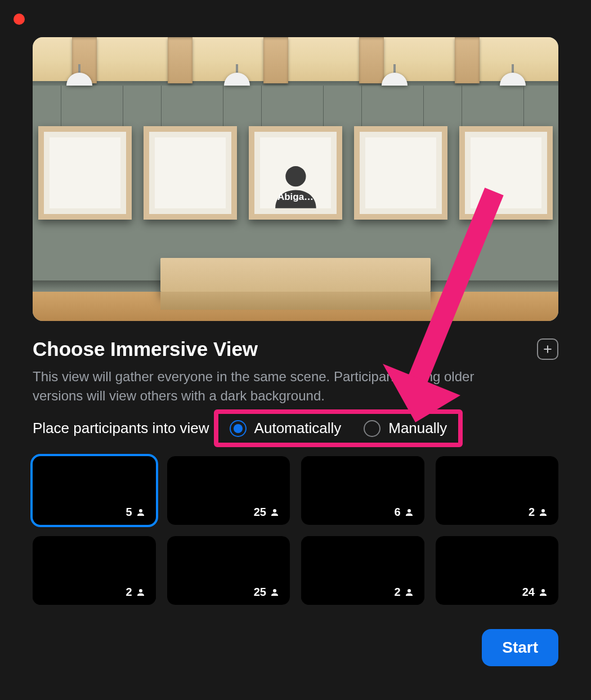 The width and height of the screenshot is (591, 700). I want to click on placement-option-label: Manually, so click(418, 428).